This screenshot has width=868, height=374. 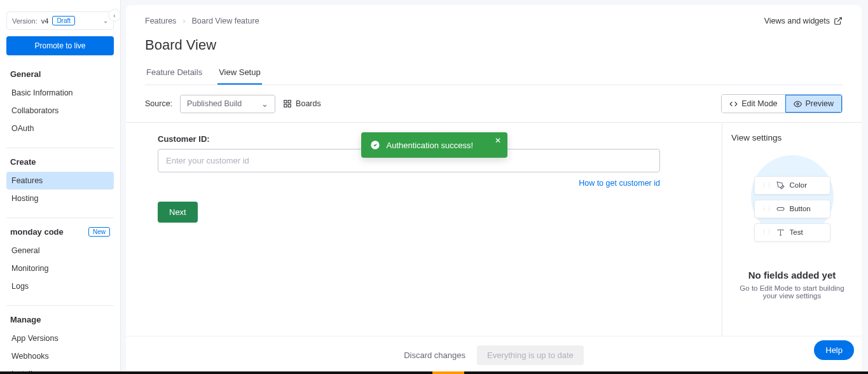 What do you see at coordinates (434, 373) in the screenshot?
I see `bottom-strip` at bounding box center [434, 373].